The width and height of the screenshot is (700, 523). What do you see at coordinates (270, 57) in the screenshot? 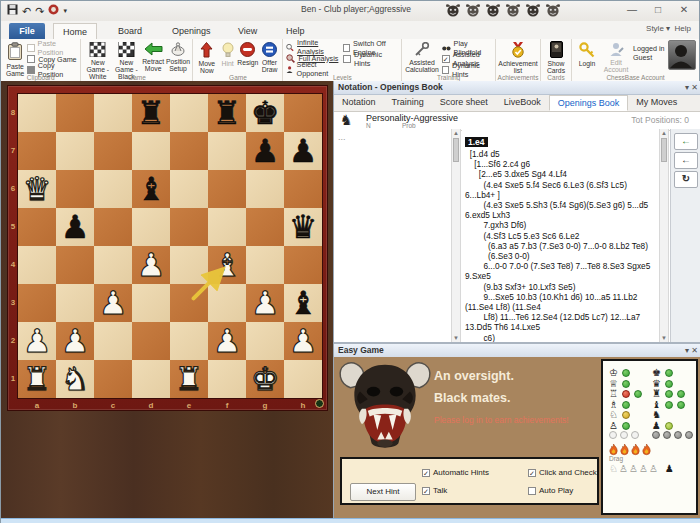
I see `offer-draw-button: Offer Draw` at bounding box center [270, 57].